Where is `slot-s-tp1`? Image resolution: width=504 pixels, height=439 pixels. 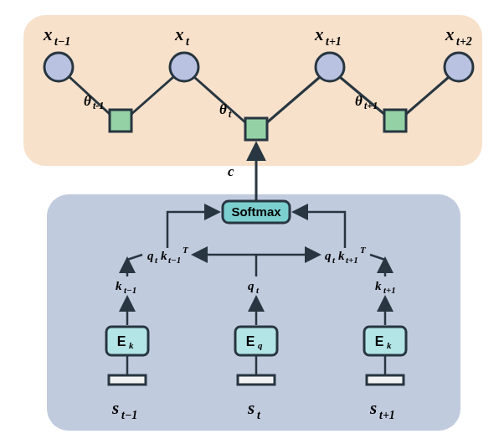 slot-s-tp1 is located at coordinates (385, 380).